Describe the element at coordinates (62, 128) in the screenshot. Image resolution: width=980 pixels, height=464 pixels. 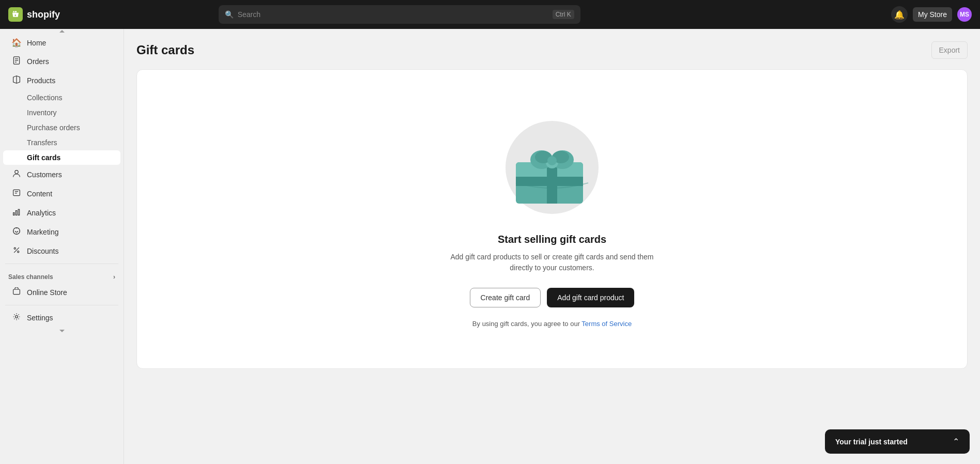
I see `sidebar-item-purchase-orders: Purchase orders` at that location.